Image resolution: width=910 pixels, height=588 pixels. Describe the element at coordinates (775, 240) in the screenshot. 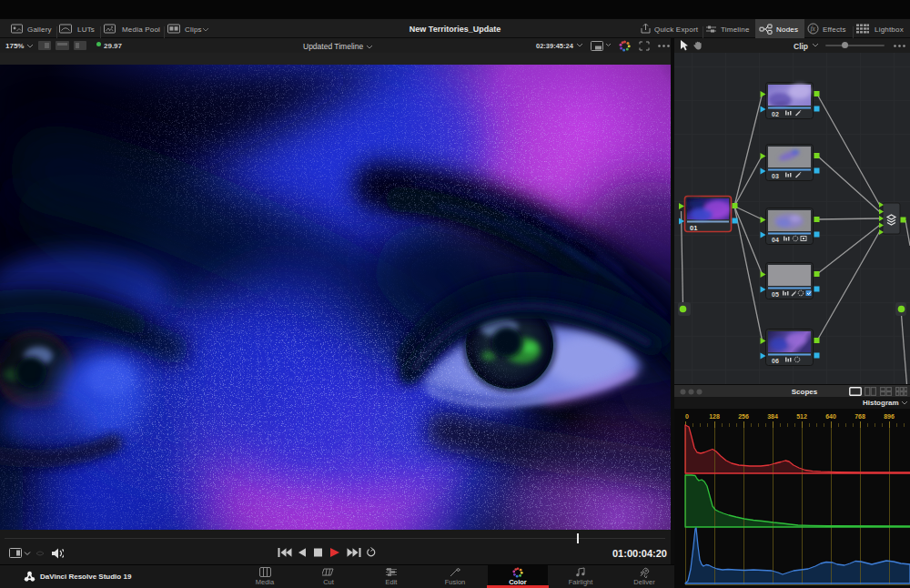

I see `svg-text: 04` at that location.